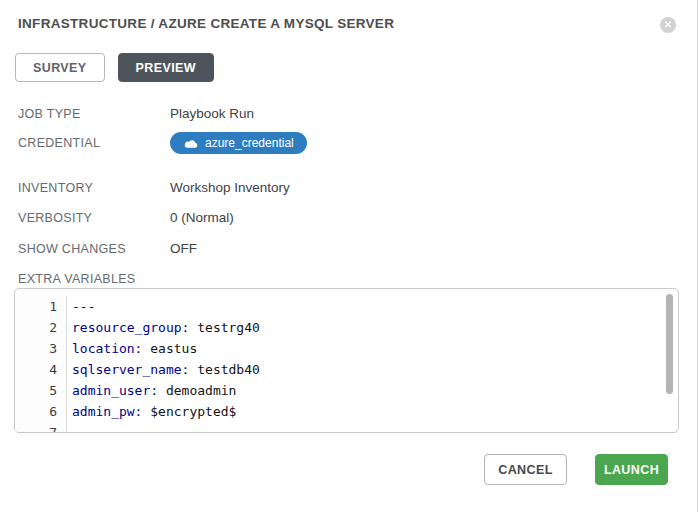 The width and height of the screenshot is (698, 512). I want to click on page-title: INFRASTRUCTURE / AZURE CREATE A MYSQL SE…, so click(206, 24).